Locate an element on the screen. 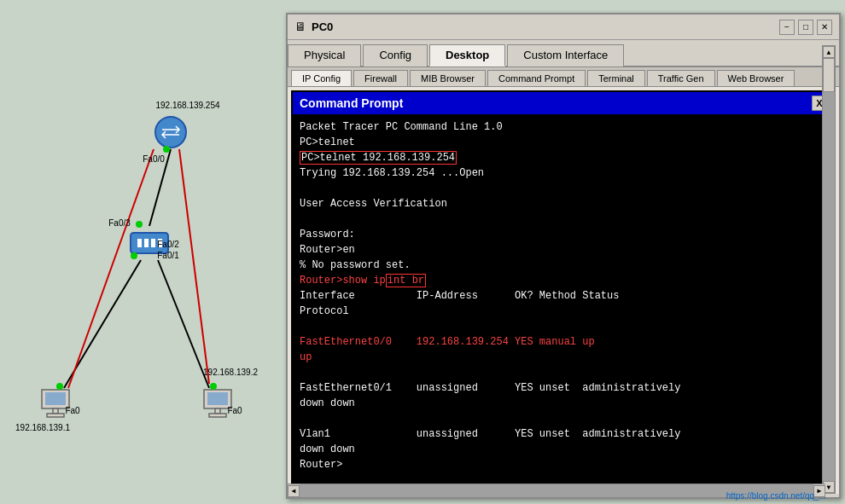 The image size is (845, 504). title-bar: 🖥 PC0 − □ ✕ is located at coordinates (563, 27).